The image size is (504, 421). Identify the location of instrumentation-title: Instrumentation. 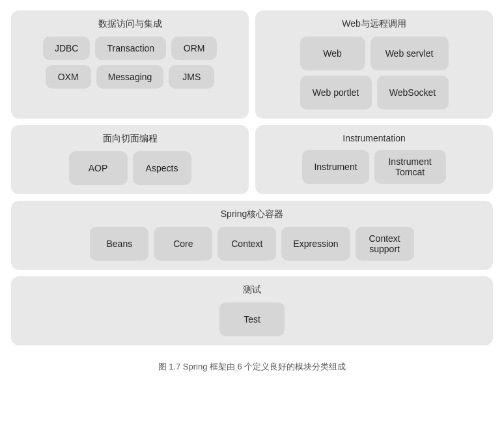
(374, 138).